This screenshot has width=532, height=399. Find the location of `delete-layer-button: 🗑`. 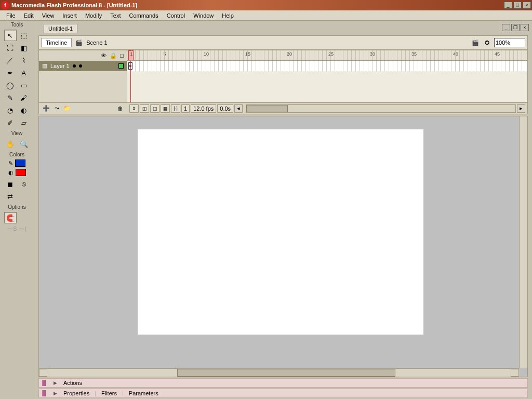

delete-layer-button: 🗑 is located at coordinates (120, 109).